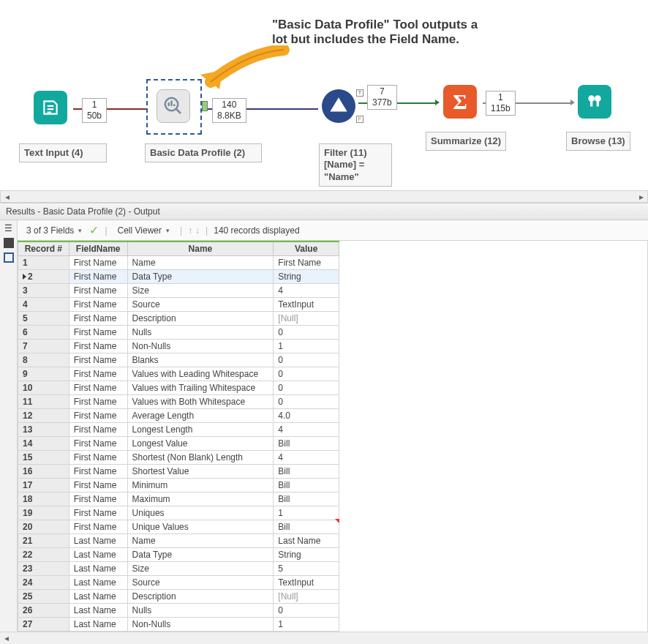  I want to click on cell: 5, so click(306, 569).